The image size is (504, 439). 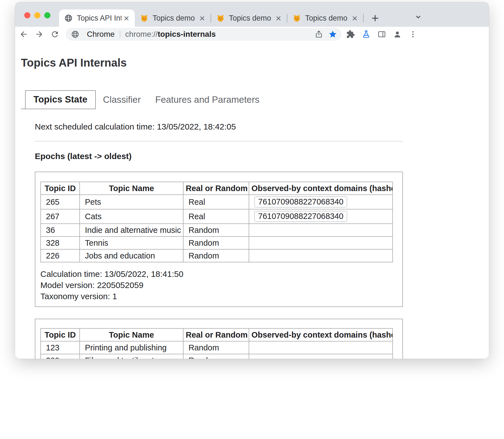 I want to click on cell-topic-id: 200, so click(x=60, y=357).